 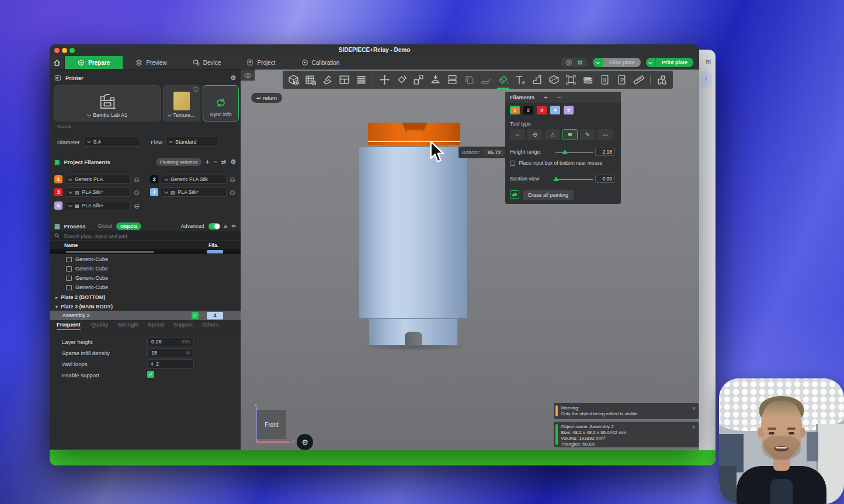 What do you see at coordinates (136, 236) in the screenshot?
I see `search-input` at bounding box center [136, 236].